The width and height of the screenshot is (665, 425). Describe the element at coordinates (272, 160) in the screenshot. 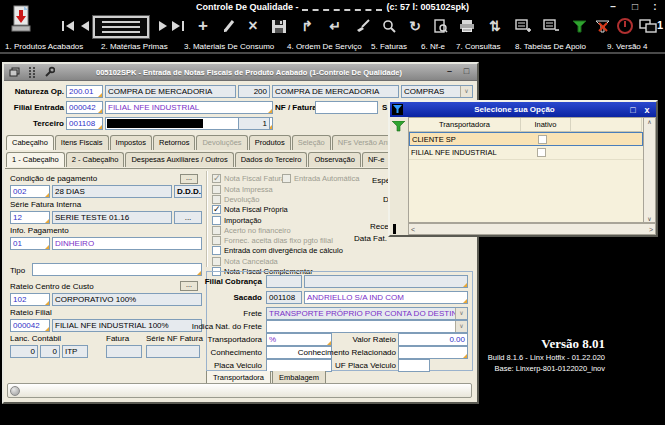

I see `tab-dados-terceiro: Dados do Terceiro` at that location.